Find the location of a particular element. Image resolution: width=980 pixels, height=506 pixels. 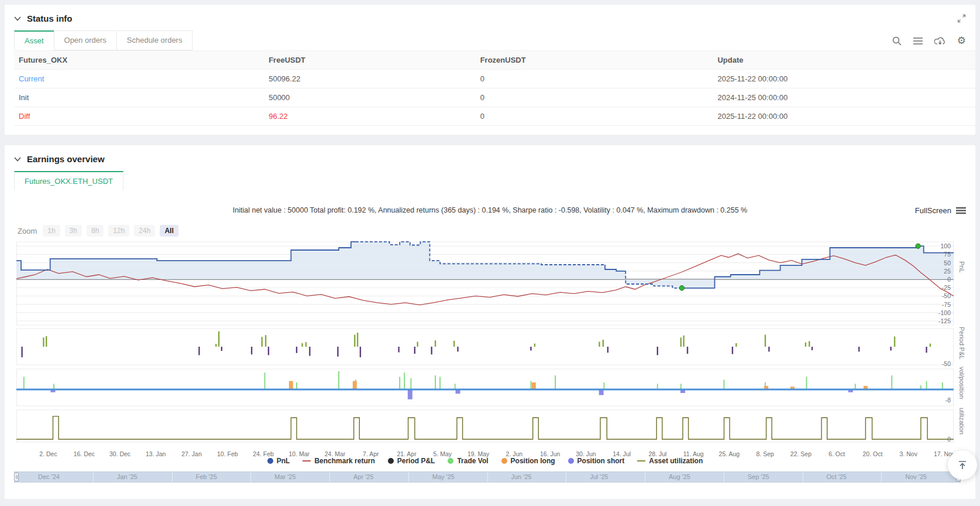

zoom-controls: Zoom 1h3h8h12h24hAll is located at coordinates (496, 231).